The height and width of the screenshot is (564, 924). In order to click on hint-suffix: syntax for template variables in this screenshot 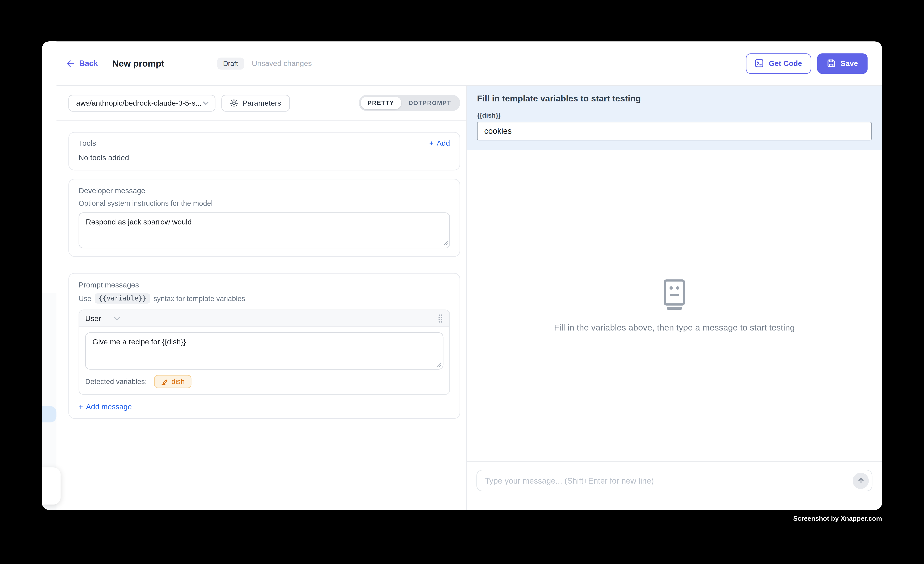, I will do `click(200, 298)`.